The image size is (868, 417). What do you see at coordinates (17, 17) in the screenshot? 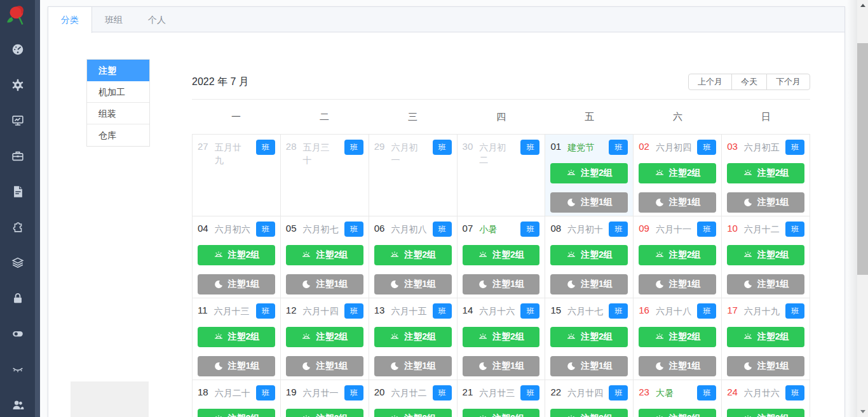
I see `app-logo` at bounding box center [17, 17].